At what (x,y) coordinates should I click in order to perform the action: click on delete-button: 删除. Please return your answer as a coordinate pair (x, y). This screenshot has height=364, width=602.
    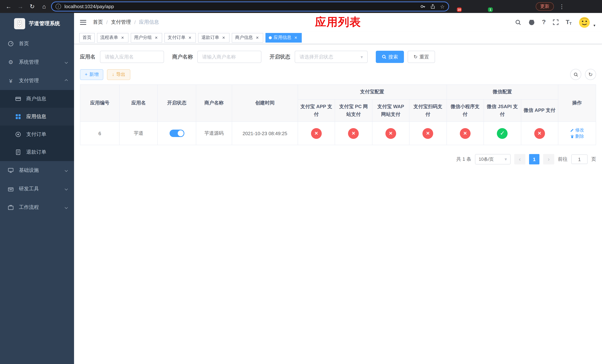
    Looking at the image, I should click on (577, 137).